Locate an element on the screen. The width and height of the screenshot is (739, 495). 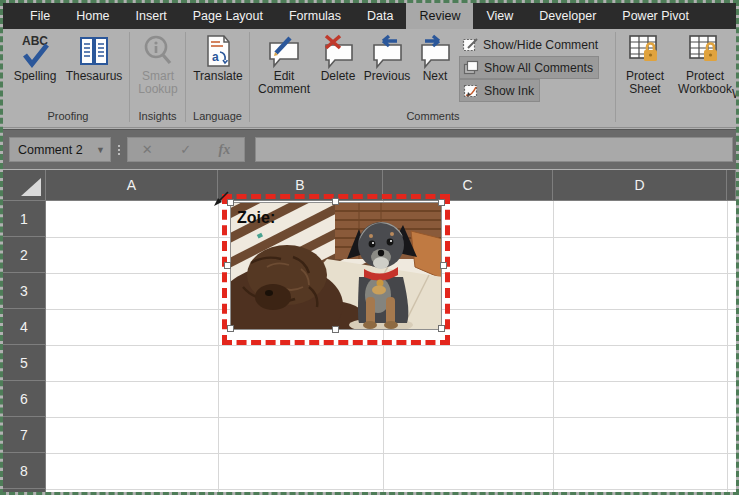
resize-handle-top-middle is located at coordinates (336, 202).